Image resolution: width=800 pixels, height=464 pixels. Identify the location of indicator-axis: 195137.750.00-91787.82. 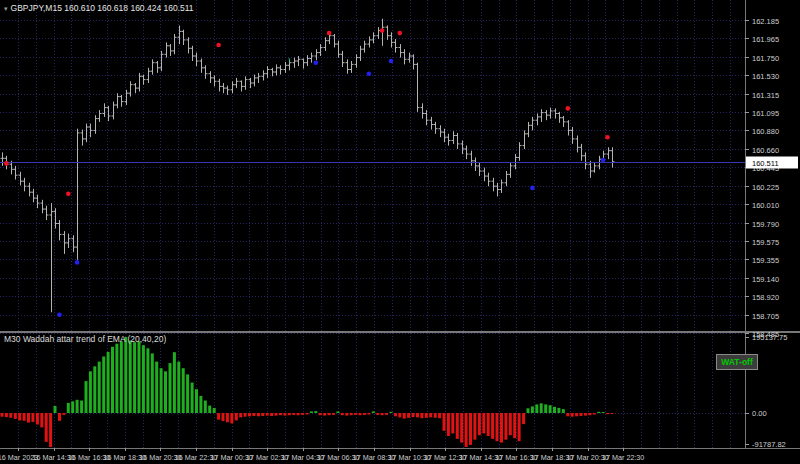
(766, 391).